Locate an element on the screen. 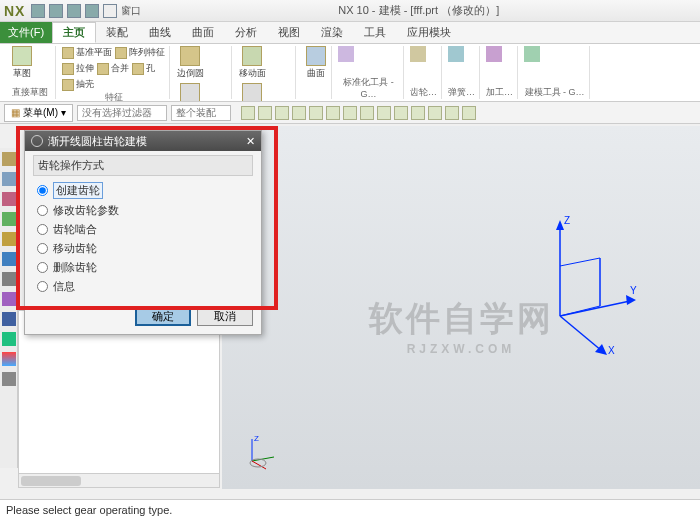 The image size is (700, 519). system-icon is located at coordinates (9, 339).